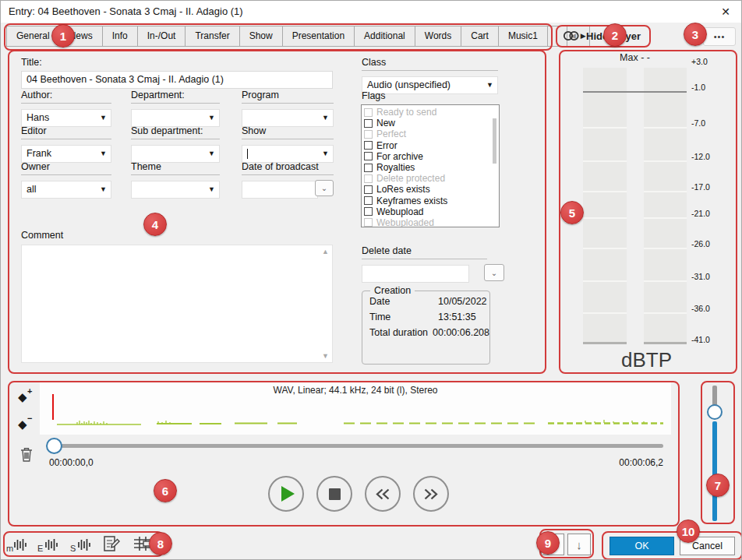 This screenshot has width=742, height=560. What do you see at coordinates (66, 154) in the screenshot?
I see `editor-dropdown: Frank▼` at bounding box center [66, 154].